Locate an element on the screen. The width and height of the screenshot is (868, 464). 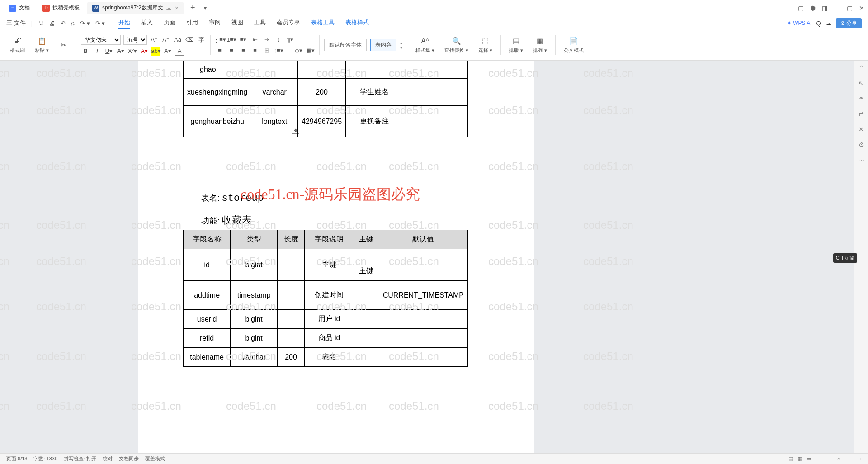
tab-insert: 插入 is located at coordinates (147, 23).